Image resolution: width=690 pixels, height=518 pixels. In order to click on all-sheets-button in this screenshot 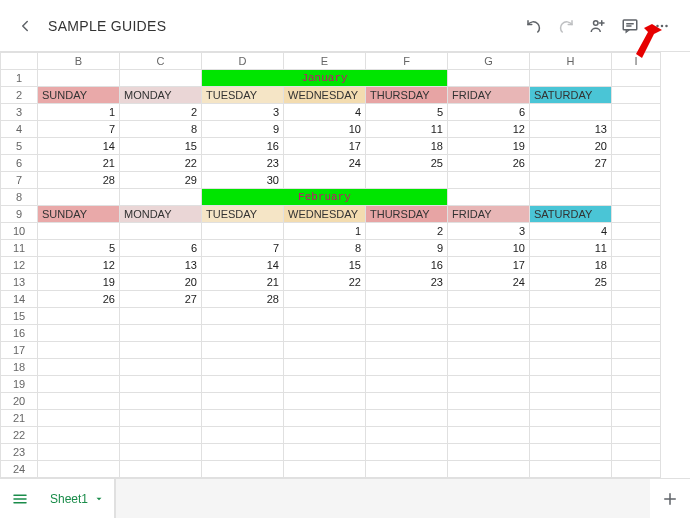, I will do `click(20, 499)`.